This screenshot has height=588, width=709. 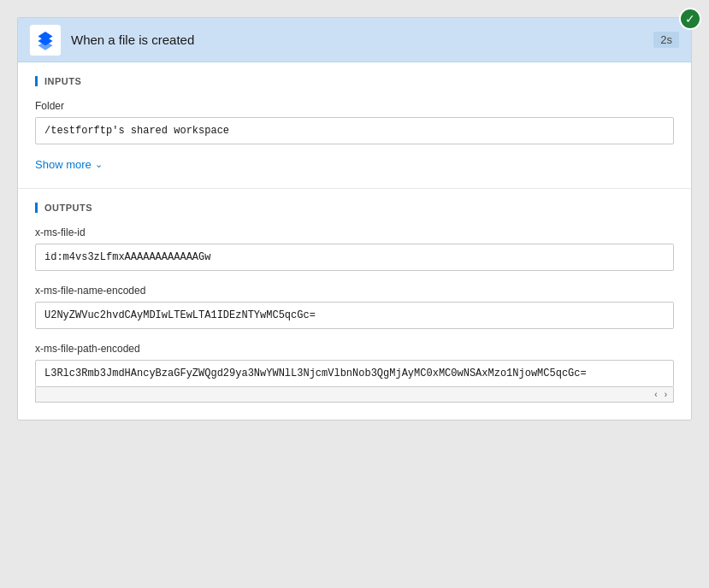 I want to click on field-value-2-scroll: L3Rlc3Rmb3JmdHAncyBzaGFyZWQgd29ya3NwYWNl…, so click(x=354, y=373).